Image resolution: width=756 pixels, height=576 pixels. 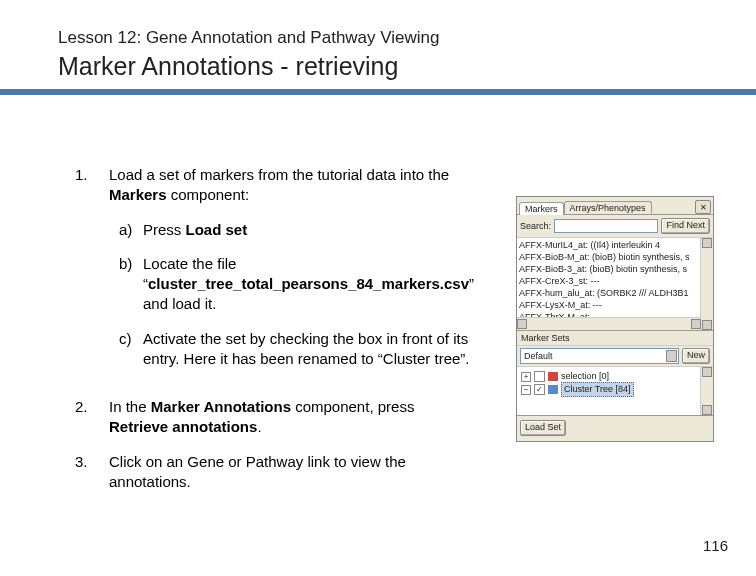 What do you see at coordinates (138, 194) in the screenshot?
I see `step-1-bold: Markers` at bounding box center [138, 194].